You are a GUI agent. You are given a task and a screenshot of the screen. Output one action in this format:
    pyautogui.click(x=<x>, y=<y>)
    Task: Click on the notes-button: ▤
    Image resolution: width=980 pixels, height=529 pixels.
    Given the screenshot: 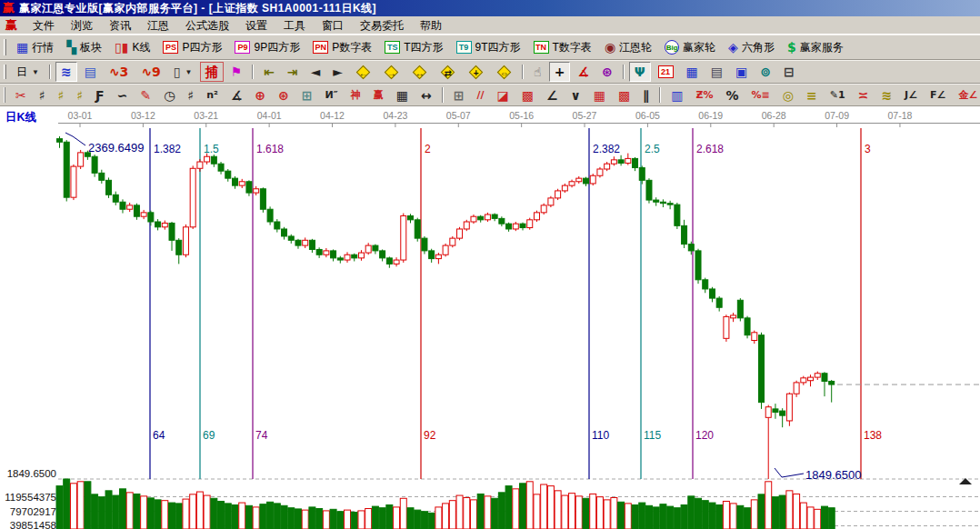 What is the action you would take?
    pyautogui.click(x=716, y=72)
    